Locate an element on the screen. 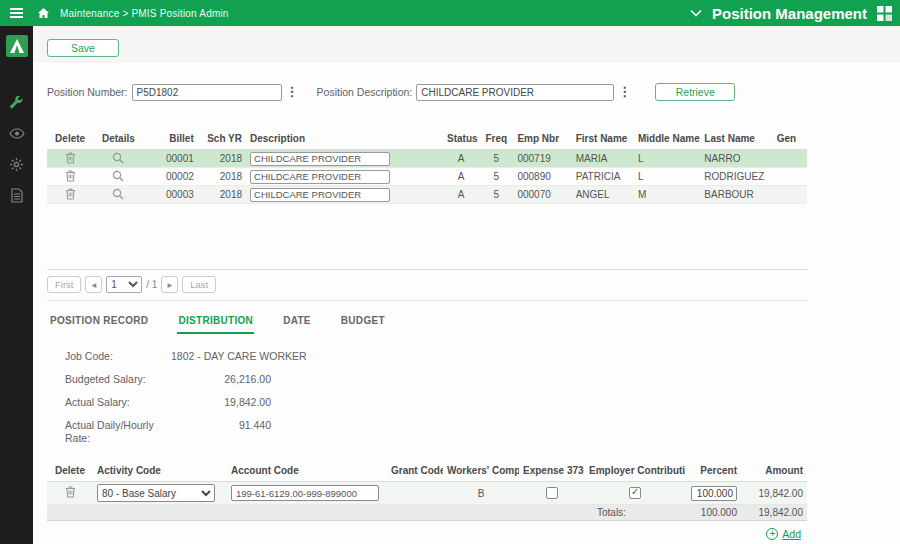 This screenshot has height=544, width=900. pagination-last-button: Last is located at coordinates (199, 284).